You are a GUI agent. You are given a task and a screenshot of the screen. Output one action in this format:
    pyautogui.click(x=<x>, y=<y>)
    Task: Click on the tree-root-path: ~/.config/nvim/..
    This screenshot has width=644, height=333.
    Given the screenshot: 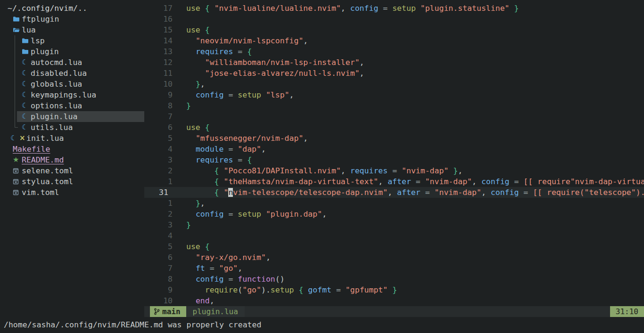 What is the action you would take?
    pyautogui.click(x=72, y=8)
    